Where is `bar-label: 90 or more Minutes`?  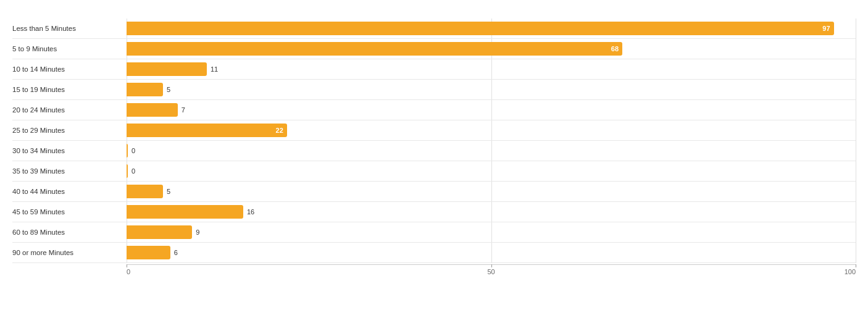 bar-label: 90 or more Minutes is located at coordinates (69, 253).